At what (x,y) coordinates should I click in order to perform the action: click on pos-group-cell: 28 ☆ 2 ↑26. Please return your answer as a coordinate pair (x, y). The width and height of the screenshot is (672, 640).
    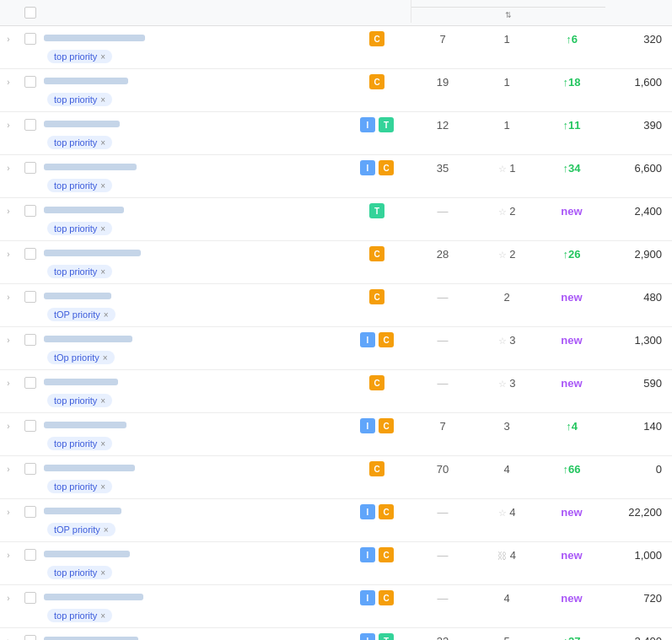
    Looking at the image, I should click on (508, 255).